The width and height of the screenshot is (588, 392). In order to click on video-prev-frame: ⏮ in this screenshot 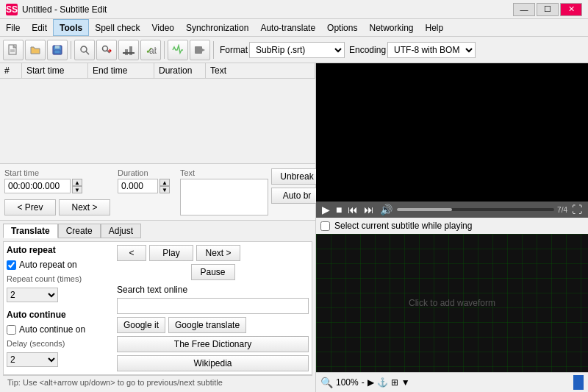, I will do `click(353, 210)`.